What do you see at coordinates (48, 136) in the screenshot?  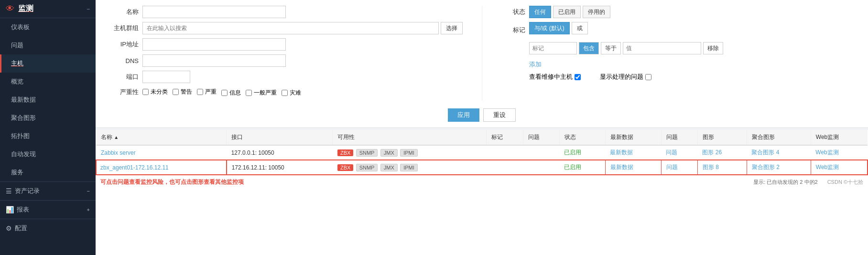 I see `sidebar-item-topology: 拓扑图` at bounding box center [48, 136].